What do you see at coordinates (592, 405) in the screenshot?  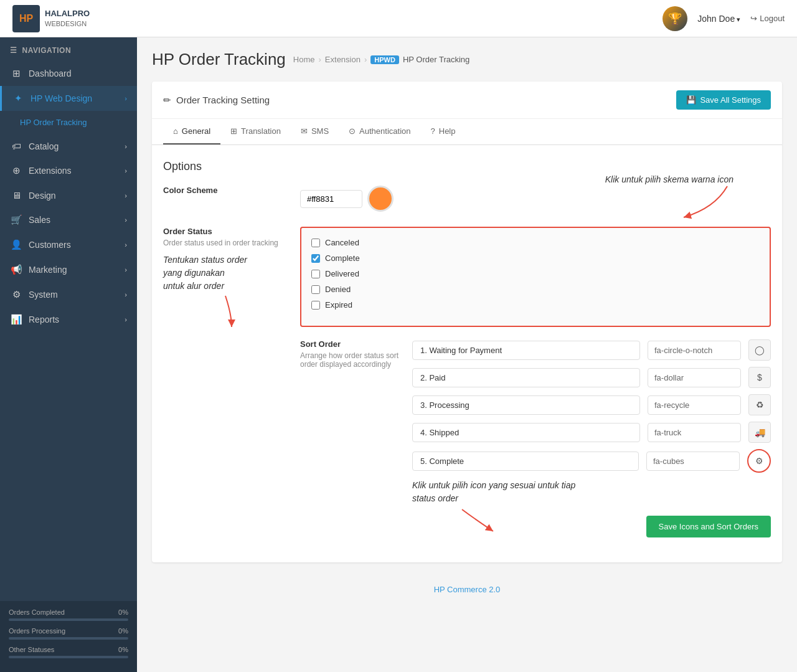 I see `sort-row-3: ♻` at bounding box center [592, 405].